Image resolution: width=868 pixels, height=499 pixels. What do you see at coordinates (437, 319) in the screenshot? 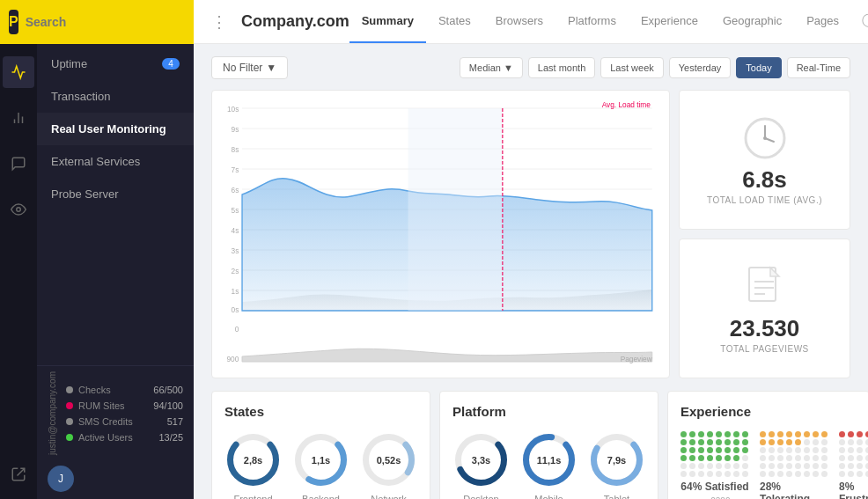
I see `svg-text: 12` at bounding box center [437, 319].